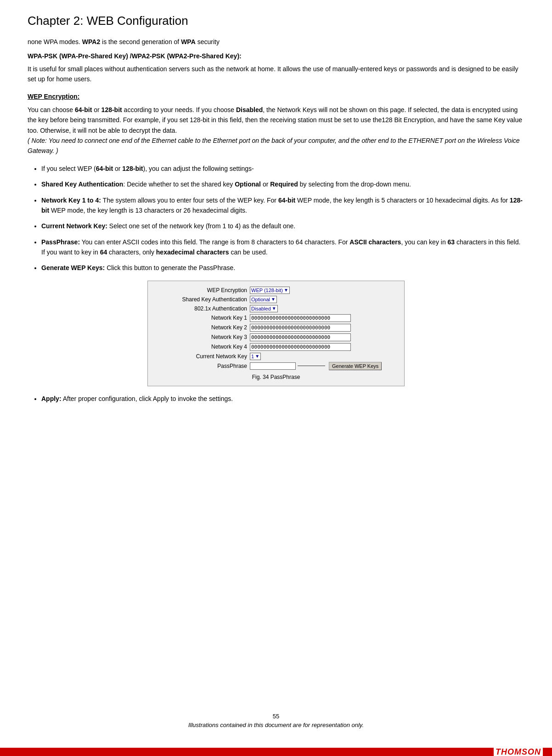 The image size is (552, 756). I want to click on fig-shared-key-select: Optional ▼, so click(264, 299).